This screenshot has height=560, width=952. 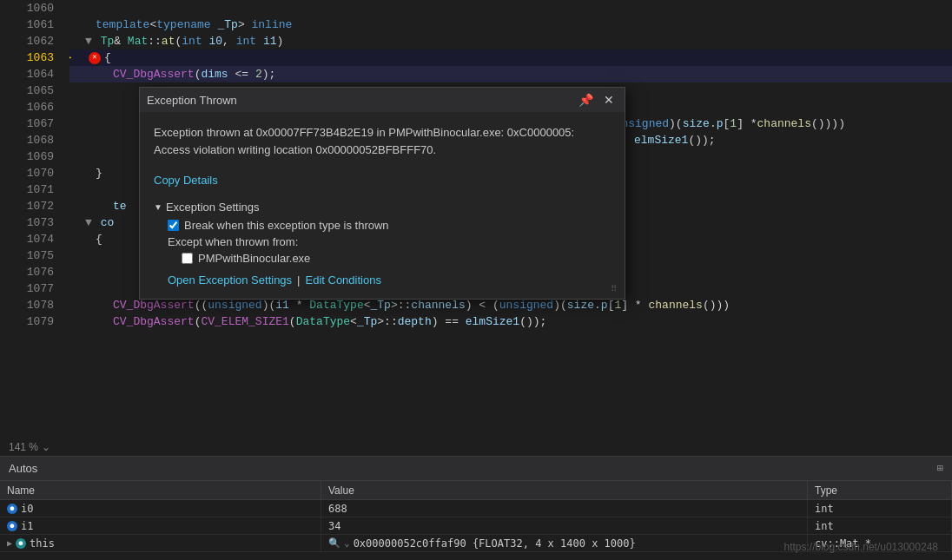 What do you see at coordinates (565, 509) in the screenshot?
I see `autos-value-i0: 688` at bounding box center [565, 509].